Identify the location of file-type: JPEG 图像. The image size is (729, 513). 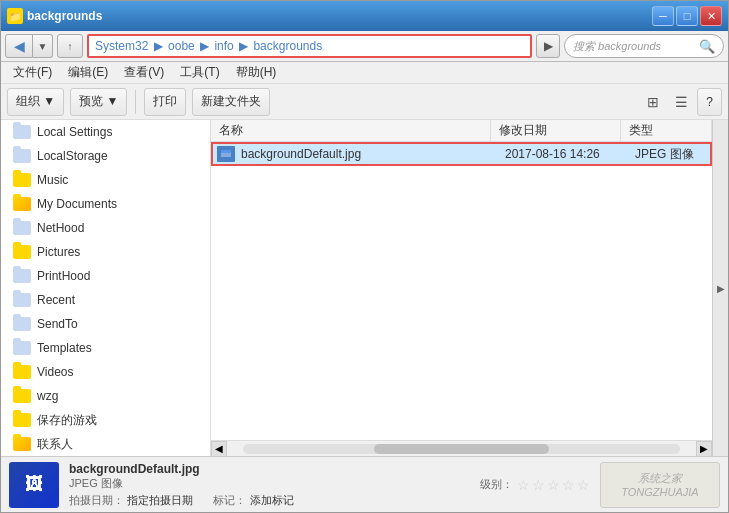
(666, 154).